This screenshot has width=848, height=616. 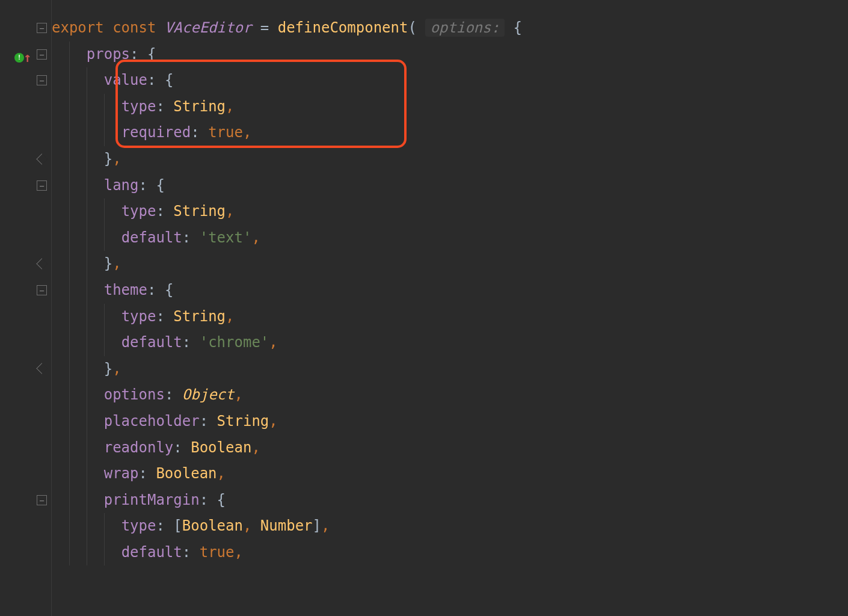 I want to click on code-line: lang: {, so click(x=450, y=186).